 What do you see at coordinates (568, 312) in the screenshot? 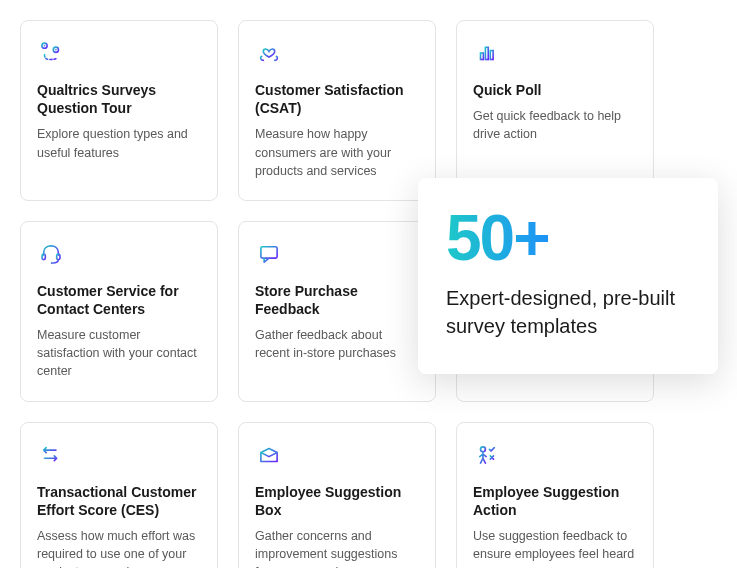
I see `overlay-subtitle: Expert-designed, pre-built survey templa…` at bounding box center [568, 312].